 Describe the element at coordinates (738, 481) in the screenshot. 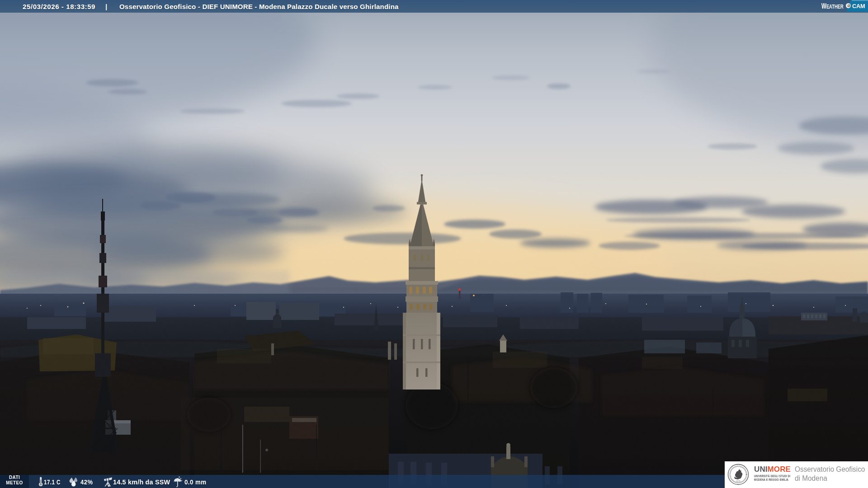

I see `svg-text: 1175` at that location.